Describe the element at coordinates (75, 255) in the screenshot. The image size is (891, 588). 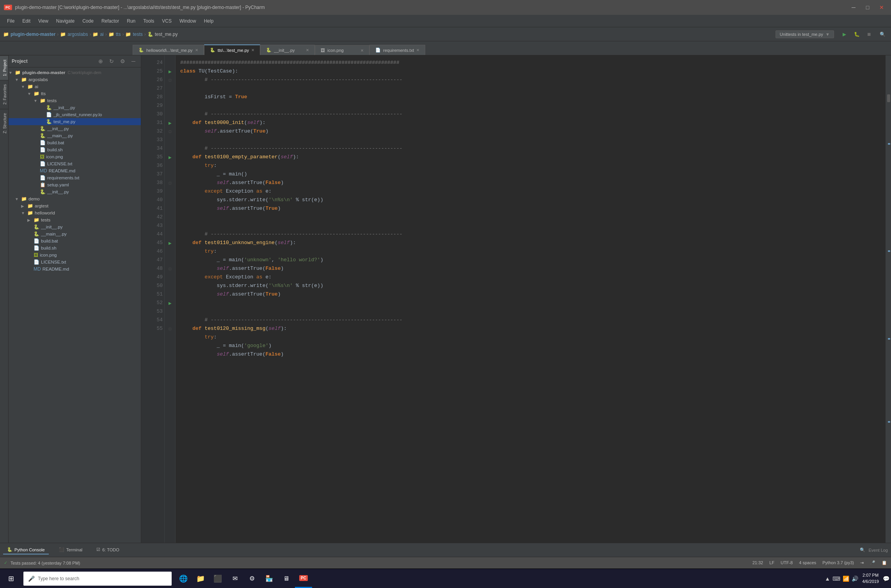
I see `tree-item-icon-hw: 🖼 icon.png` at that location.